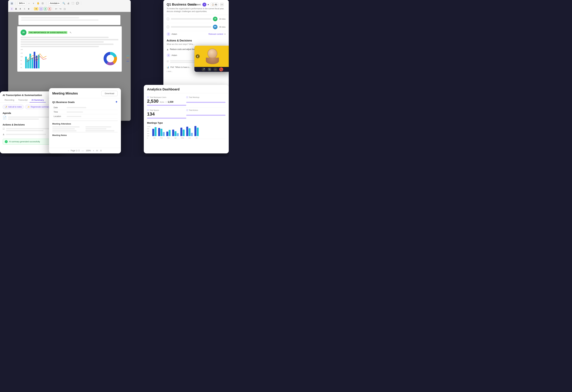  What do you see at coordinates (193, 110) in the screenshot?
I see `stat-label-actions-text: Total Actions` at bounding box center [193, 110].